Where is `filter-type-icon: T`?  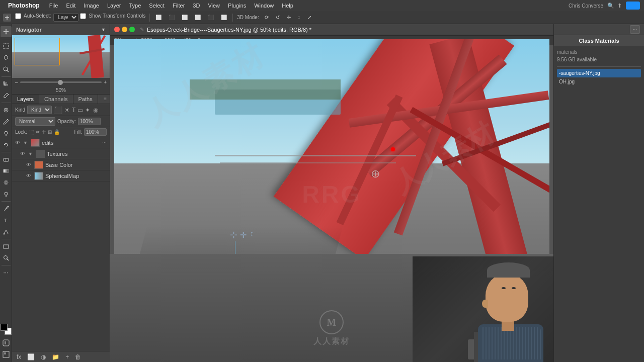 filter-type-icon: T is located at coordinates (73, 110).